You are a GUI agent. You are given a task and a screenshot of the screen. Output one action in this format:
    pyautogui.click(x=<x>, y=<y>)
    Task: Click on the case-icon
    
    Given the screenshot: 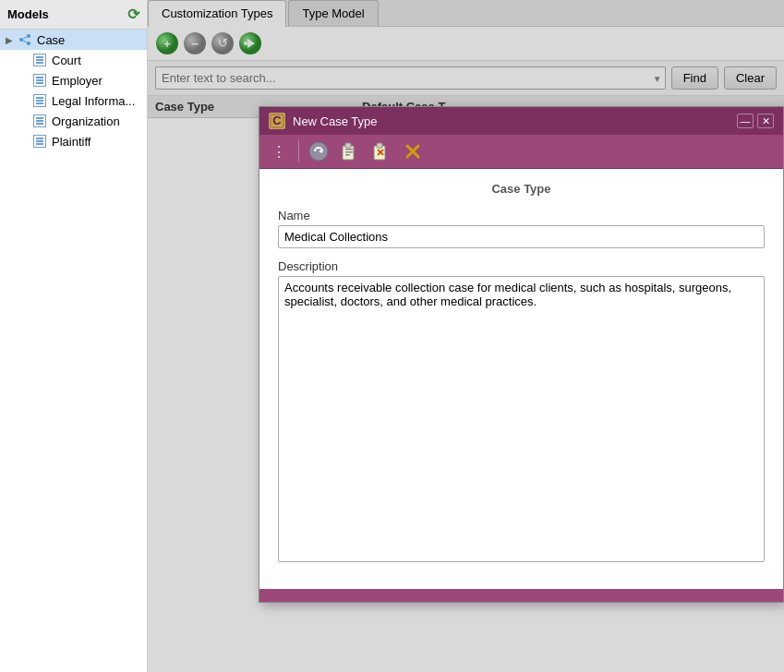 What is the action you would take?
    pyautogui.click(x=25, y=40)
    